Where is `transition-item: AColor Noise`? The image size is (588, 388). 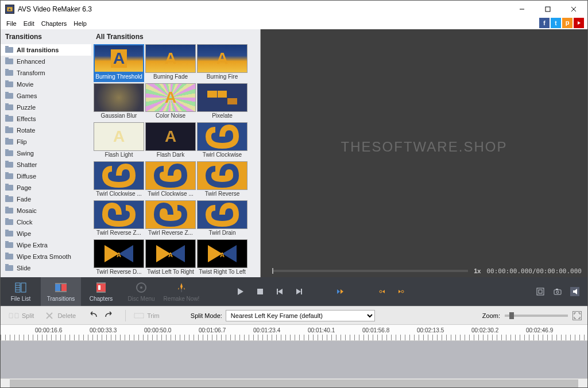 transition-item: AColor Noise is located at coordinates (171, 102).